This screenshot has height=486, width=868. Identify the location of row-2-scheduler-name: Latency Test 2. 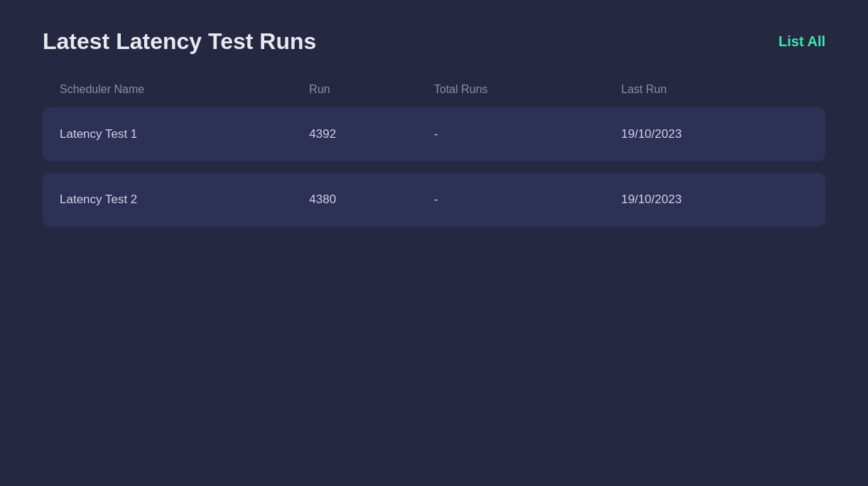
(185, 200).